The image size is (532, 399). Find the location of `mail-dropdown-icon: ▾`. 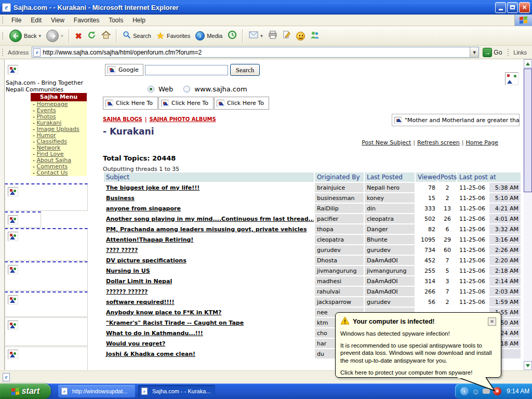

mail-dropdown-icon: ▾ is located at coordinates (262, 36).